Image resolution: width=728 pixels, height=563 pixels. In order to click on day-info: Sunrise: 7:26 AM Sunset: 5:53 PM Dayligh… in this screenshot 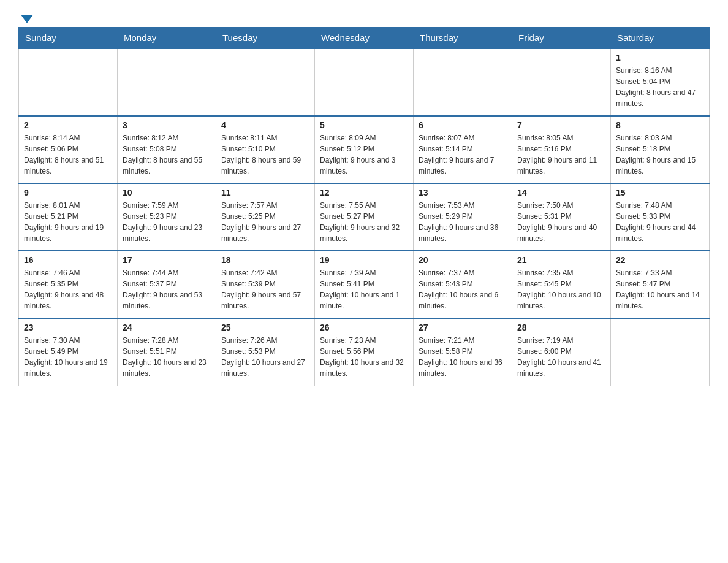, I will do `click(265, 357)`.